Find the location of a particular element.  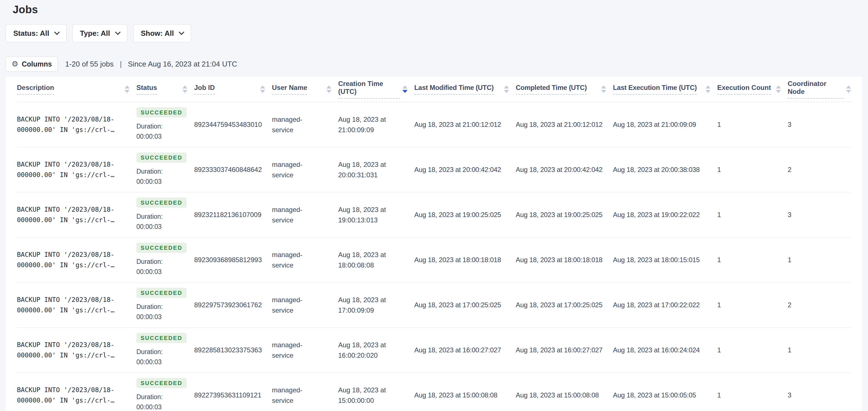

last-modified-time-cell: Aug 18, 2023 at 19:00:25:025 is located at coordinates (465, 215).